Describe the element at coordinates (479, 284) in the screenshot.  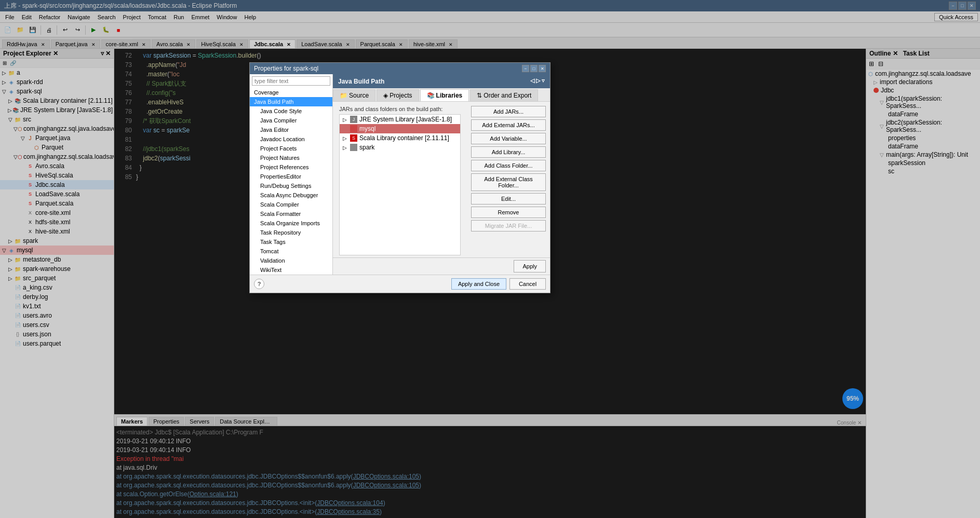
I see `apply-close-btn: Apply and Close` at that location.